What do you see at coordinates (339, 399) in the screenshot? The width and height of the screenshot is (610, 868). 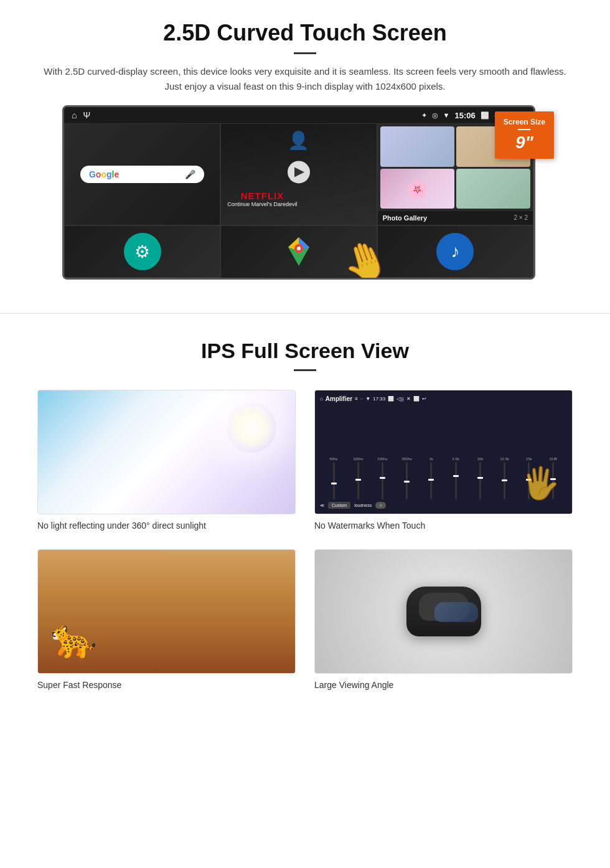 I see `amp-title: Amplifier` at bounding box center [339, 399].